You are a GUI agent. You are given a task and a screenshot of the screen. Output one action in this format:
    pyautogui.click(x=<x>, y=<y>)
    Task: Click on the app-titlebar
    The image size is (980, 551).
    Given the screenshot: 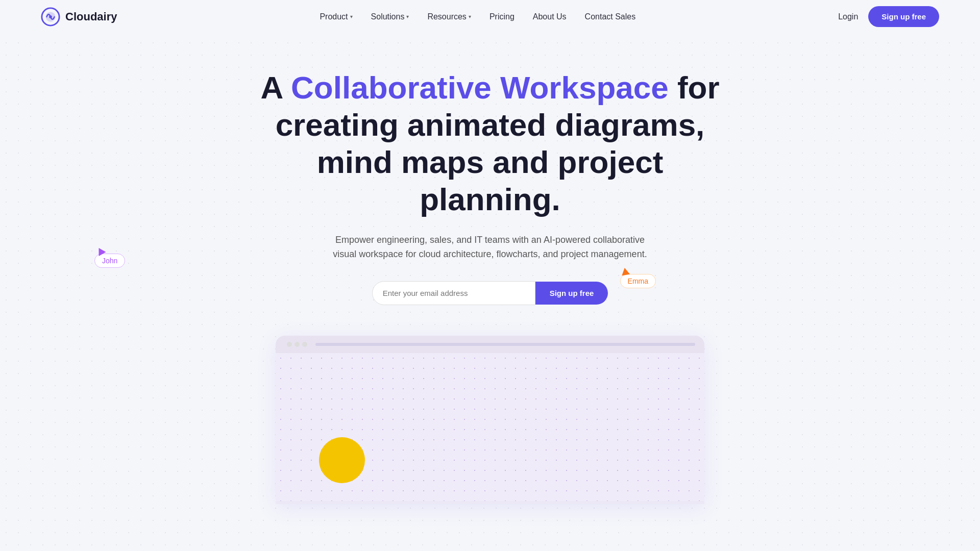 What is the action you would take?
    pyautogui.click(x=490, y=344)
    